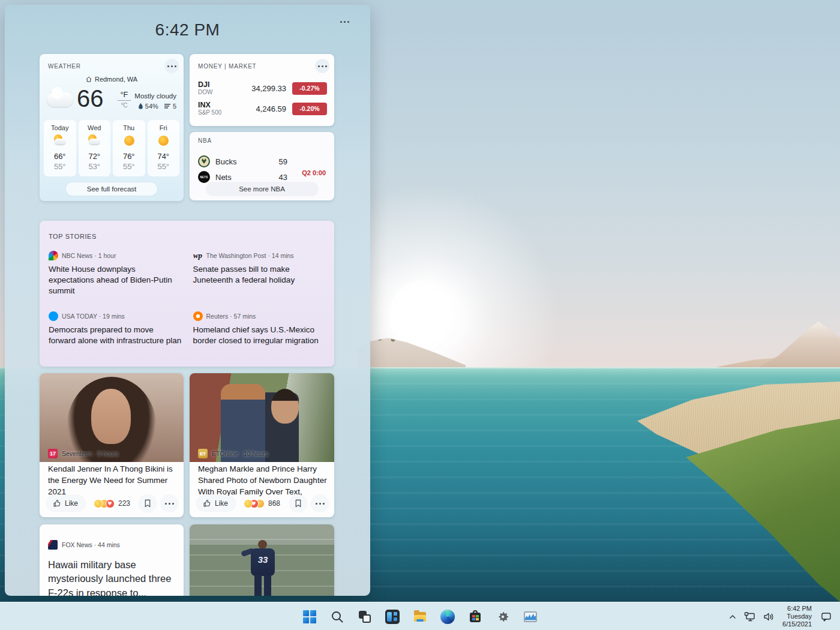 The height and width of the screenshot is (630, 840). Describe the element at coordinates (344, 22) in the screenshot. I see `panel-more-button` at that location.